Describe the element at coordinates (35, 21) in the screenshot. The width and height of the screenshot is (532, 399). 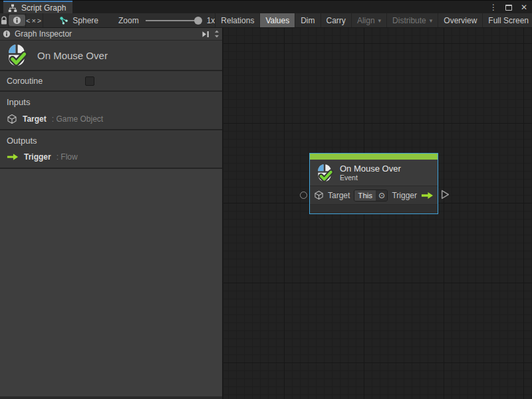
I see `code-icon: <×>` at that location.